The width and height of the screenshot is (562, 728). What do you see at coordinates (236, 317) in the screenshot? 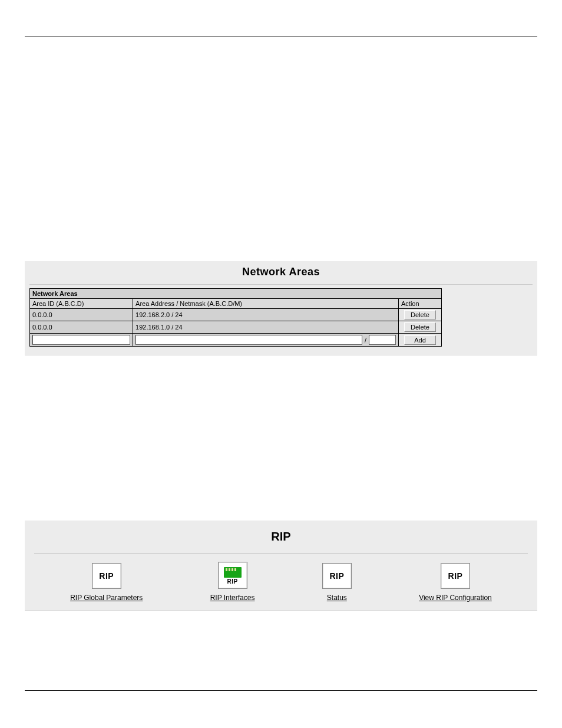
I see `network-areas-table: Network Areas Area ID (A.B.C.D) Area Add…` at bounding box center [236, 317].